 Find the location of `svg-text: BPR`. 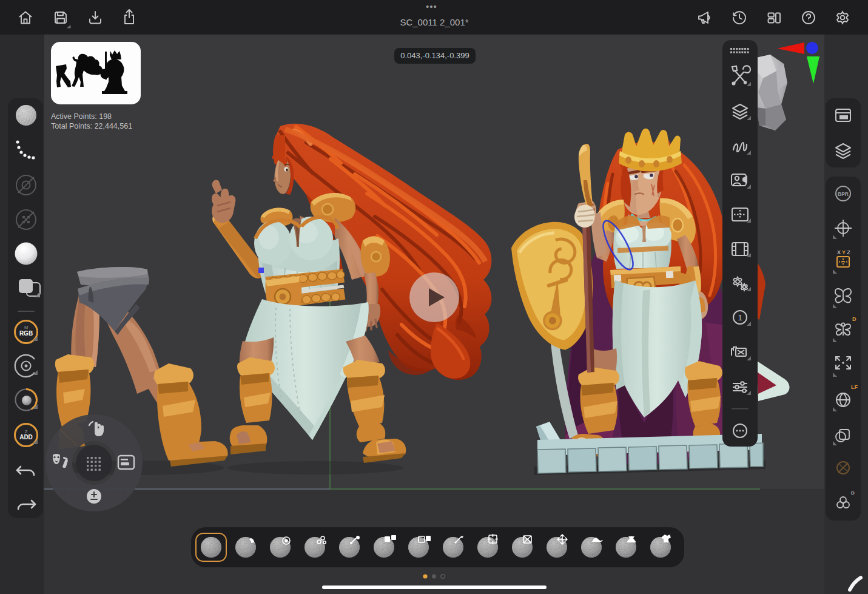

svg-text: BPR is located at coordinates (843, 194).